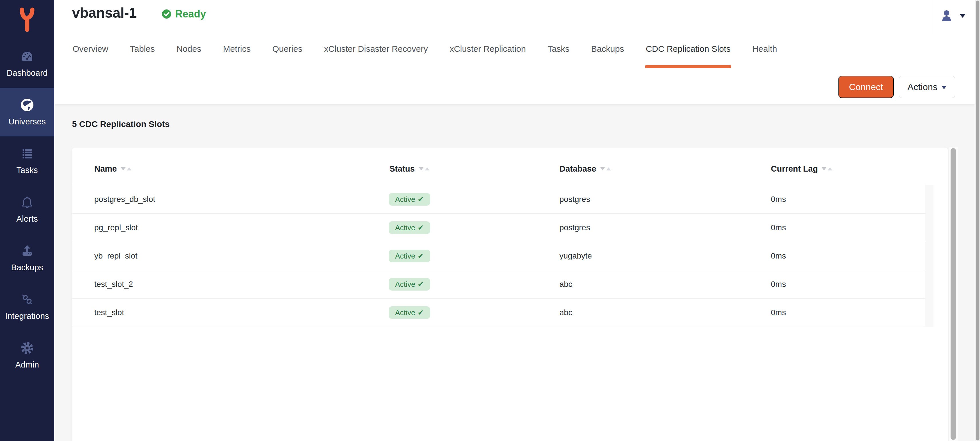  Describe the element at coordinates (425, 55) in the screenshot. I see `tab-bar: Overview Tables Nodes Metrics Queries xC…` at that location.